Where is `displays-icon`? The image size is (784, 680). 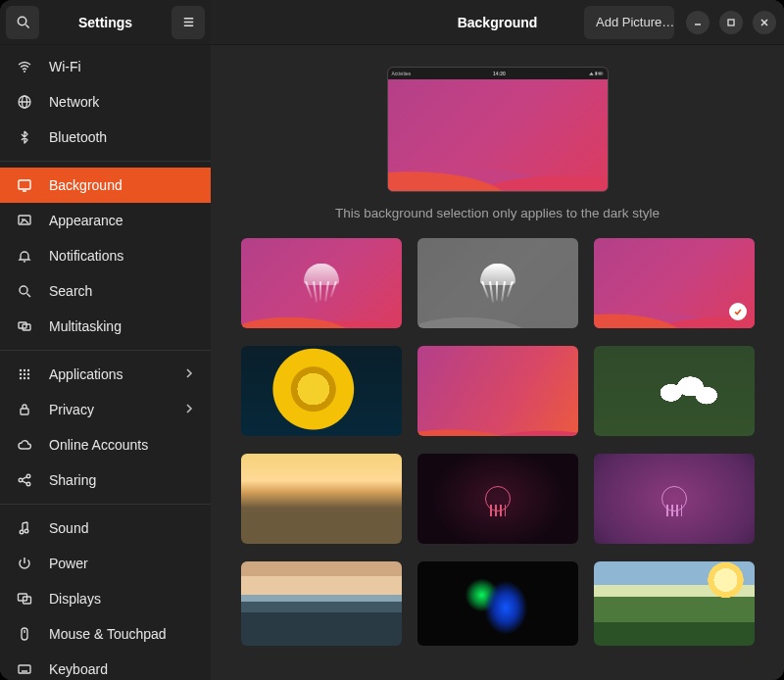
displays-icon is located at coordinates (24, 599).